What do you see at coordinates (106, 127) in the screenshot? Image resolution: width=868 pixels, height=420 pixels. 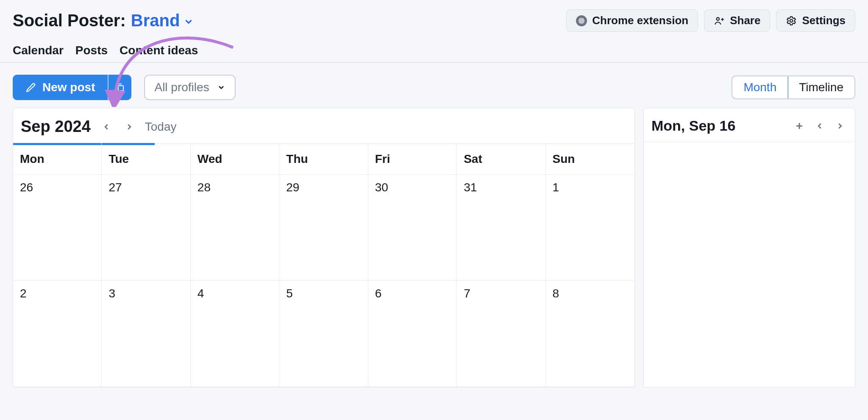 I see `prev-month-button` at bounding box center [106, 127].